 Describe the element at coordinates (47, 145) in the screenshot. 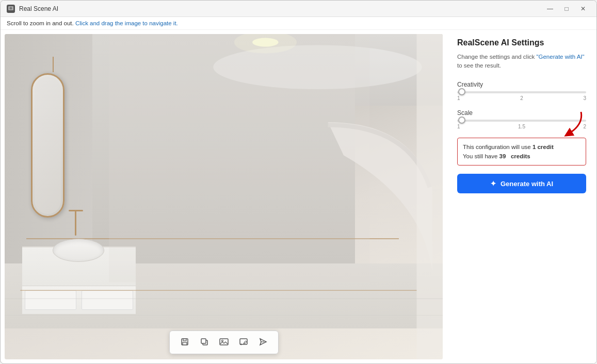

I see `mirror` at that location.